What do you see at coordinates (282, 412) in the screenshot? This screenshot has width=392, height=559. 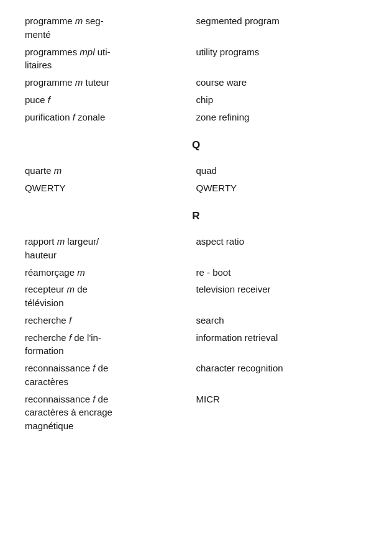 I see `entry-english: MICR` at bounding box center [282, 412].